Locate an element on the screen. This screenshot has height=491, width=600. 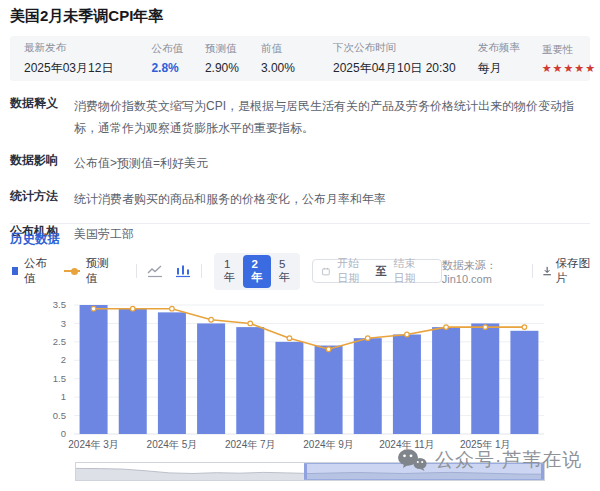
importance-stars: ★★★★★ is located at coordinates (569, 68).